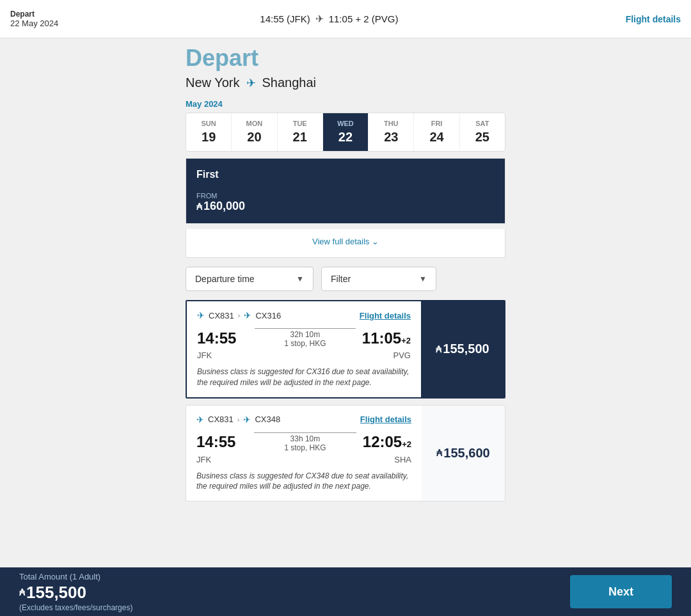 Image resolution: width=691 pixels, height=616 pixels. I want to click on view-full-details-link: View full details ⌄, so click(346, 242).